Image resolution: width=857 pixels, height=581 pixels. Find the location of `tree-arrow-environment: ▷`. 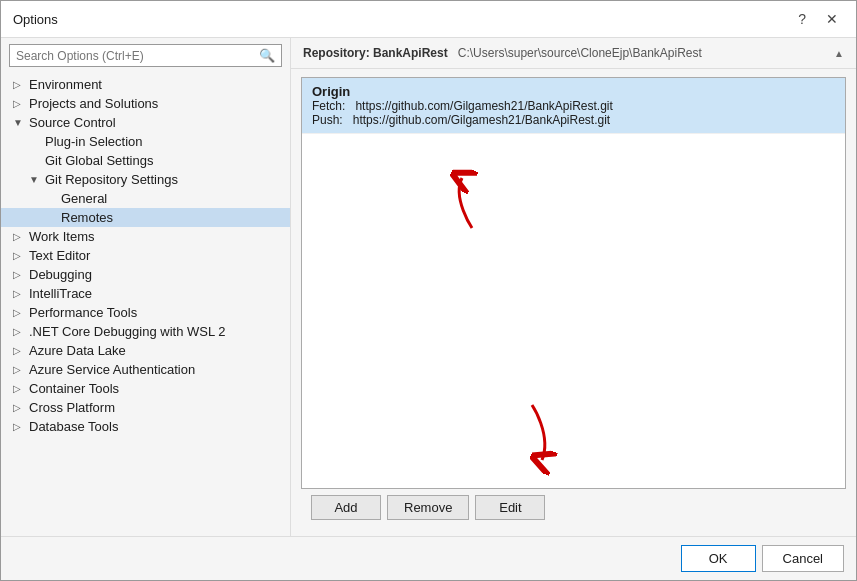

tree-arrow-environment: ▷ is located at coordinates (21, 84).